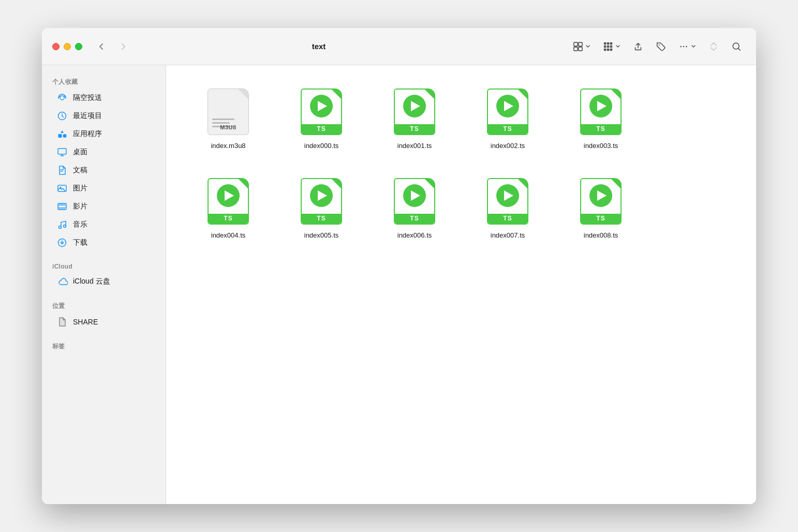 The image size is (798, 532). Describe the element at coordinates (104, 346) in the screenshot. I see `sidebar-section-tags: 标签` at that location.